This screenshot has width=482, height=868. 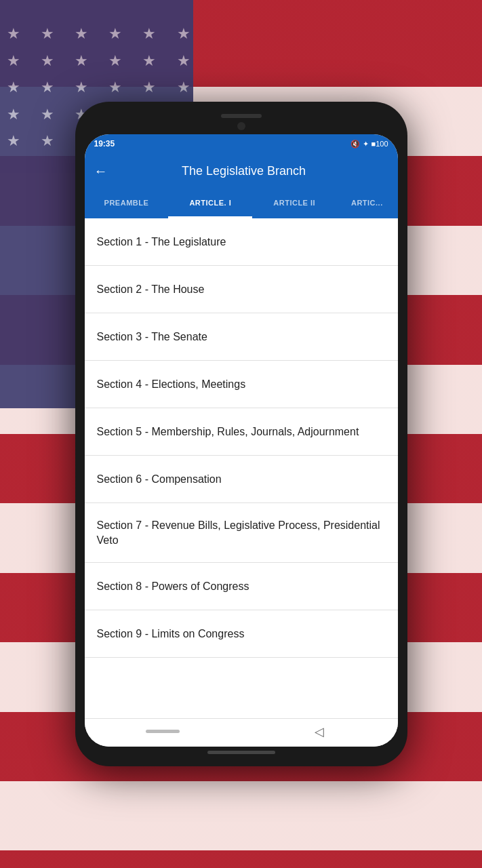 What do you see at coordinates (210, 203) in the screenshot?
I see `tab-article1: ARTICLE. I` at bounding box center [210, 203].